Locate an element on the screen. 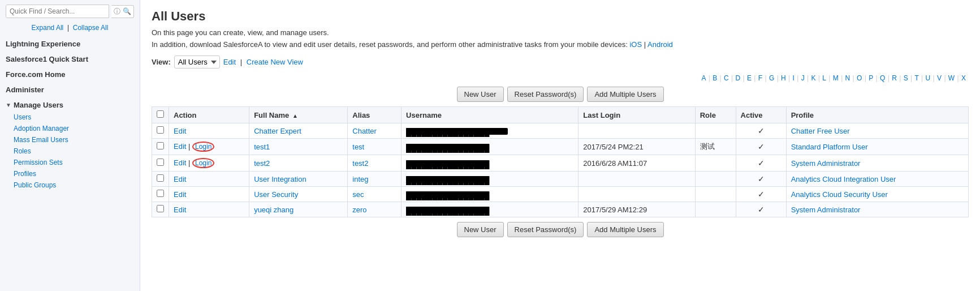 This screenshot has width=980, height=291. alpha-letter-d: D is located at coordinates (739, 78).